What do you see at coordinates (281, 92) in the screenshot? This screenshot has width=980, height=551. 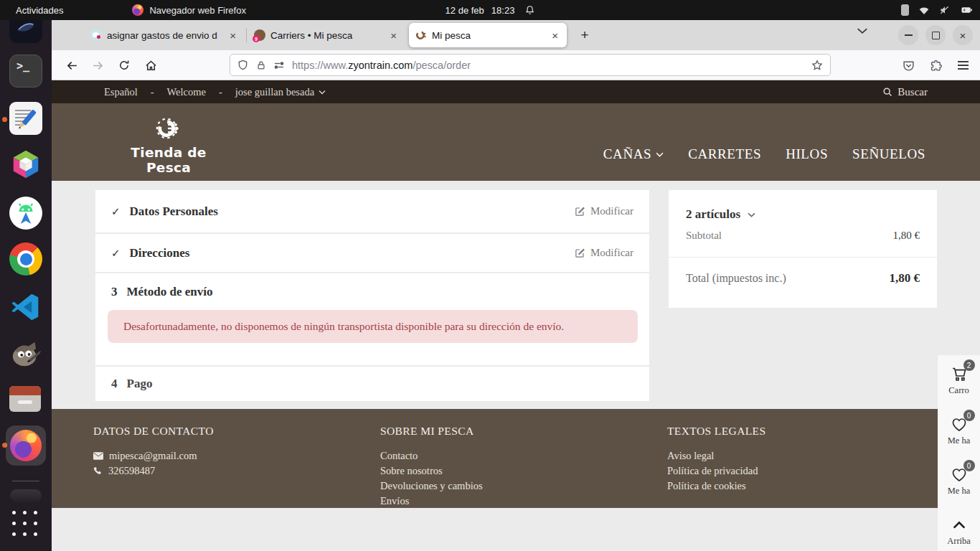 I see `user-account-menu: jose guillan besada` at bounding box center [281, 92].